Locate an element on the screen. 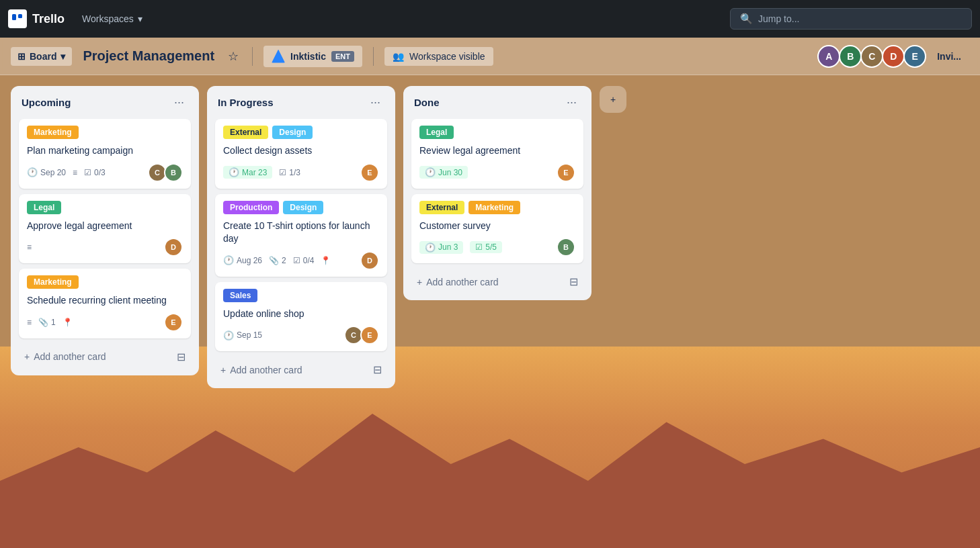 The height and width of the screenshot is (548, 980). label-sales: Sales is located at coordinates (241, 295).